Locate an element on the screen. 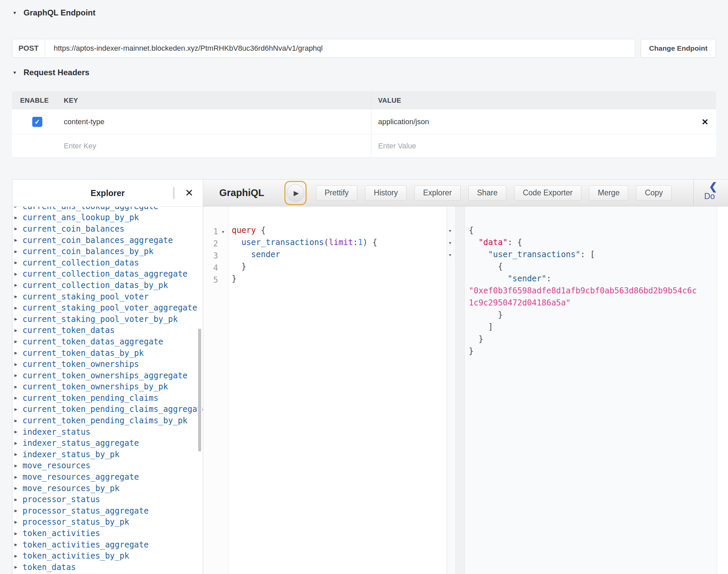 This screenshot has height=574, width=728. enable-header-checkbox: ✓ is located at coordinates (37, 122).